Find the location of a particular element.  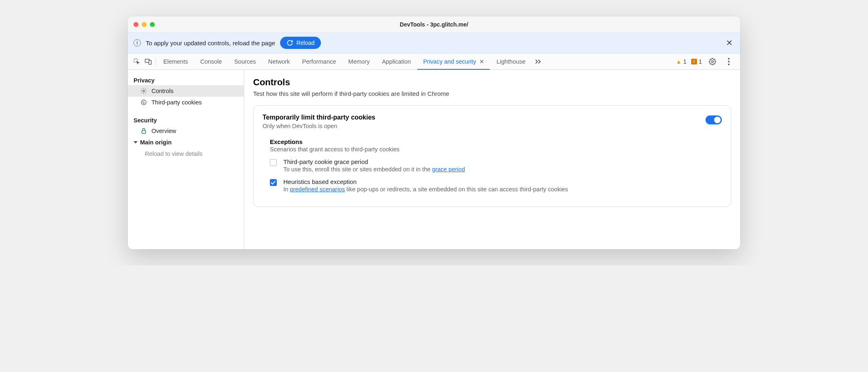

kebab-icon is located at coordinates (729, 62).